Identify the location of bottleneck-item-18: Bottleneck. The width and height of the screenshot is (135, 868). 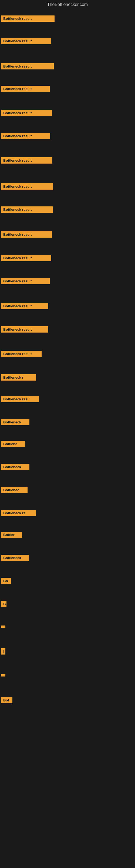
(15, 423).